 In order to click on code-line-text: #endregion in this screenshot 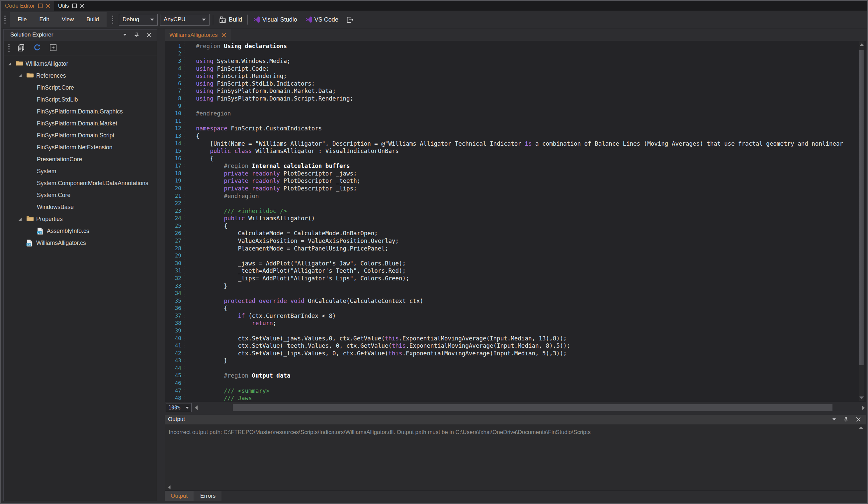, I will do `click(222, 196)`.